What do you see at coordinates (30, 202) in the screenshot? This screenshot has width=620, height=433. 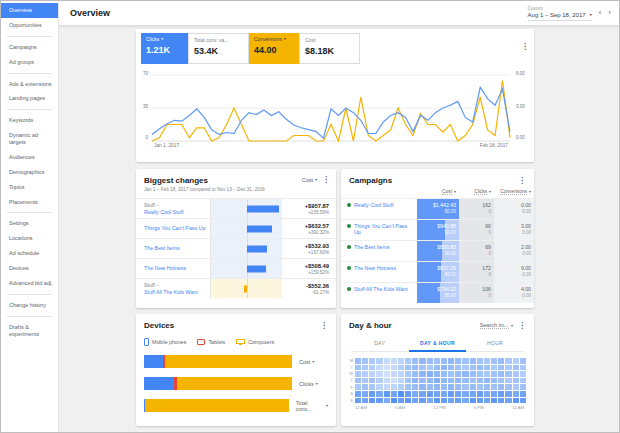 I see `sidebar-item-placements: Placements` at bounding box center [30, 202].